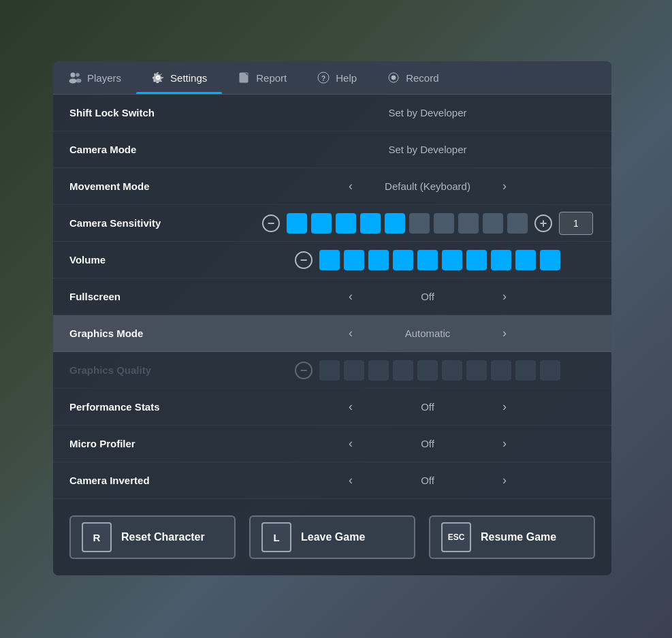  I want to click on movement-mode-next: ›, so click(505, 187).